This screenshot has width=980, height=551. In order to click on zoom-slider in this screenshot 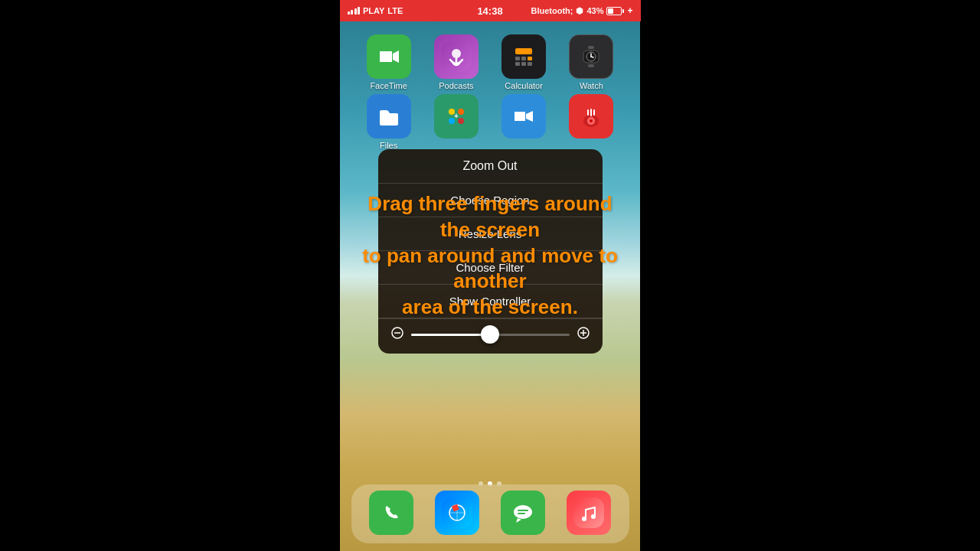, I will do `click(490, 335)`.